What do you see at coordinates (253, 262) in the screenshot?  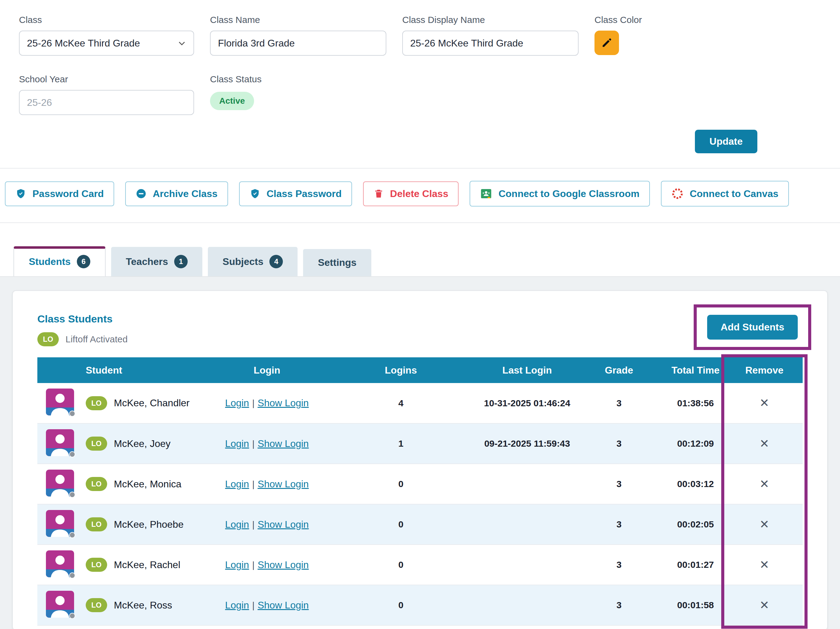 I see `tab-subjects: Subjects 4` at bounding box center [253, 262].